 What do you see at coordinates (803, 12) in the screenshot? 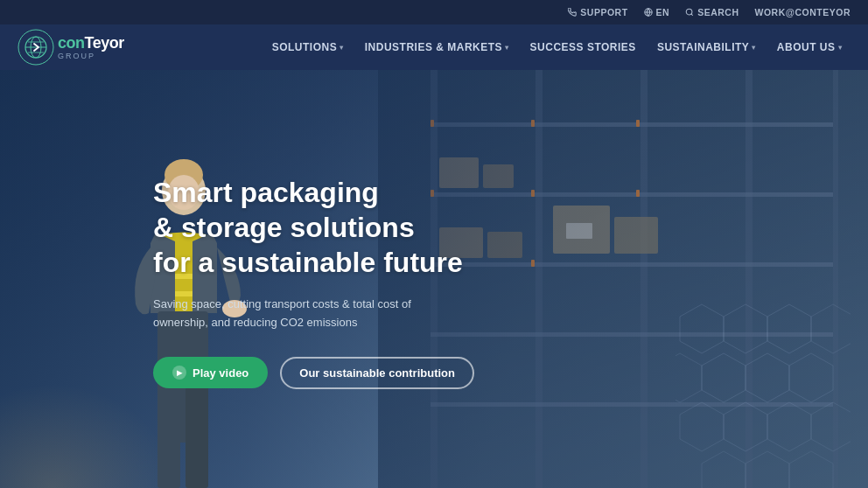
I see `work-label: WORK@CONTEYOR` at bounding box center [803, 12].